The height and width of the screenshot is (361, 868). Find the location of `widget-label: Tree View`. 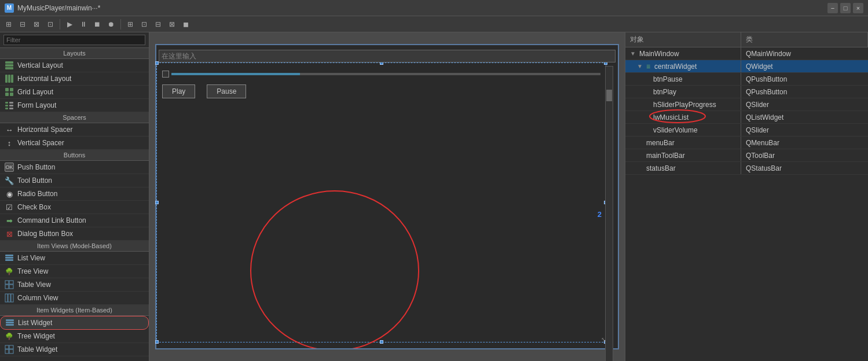

widget-label: Tree View is located at coordinates (32, 271).